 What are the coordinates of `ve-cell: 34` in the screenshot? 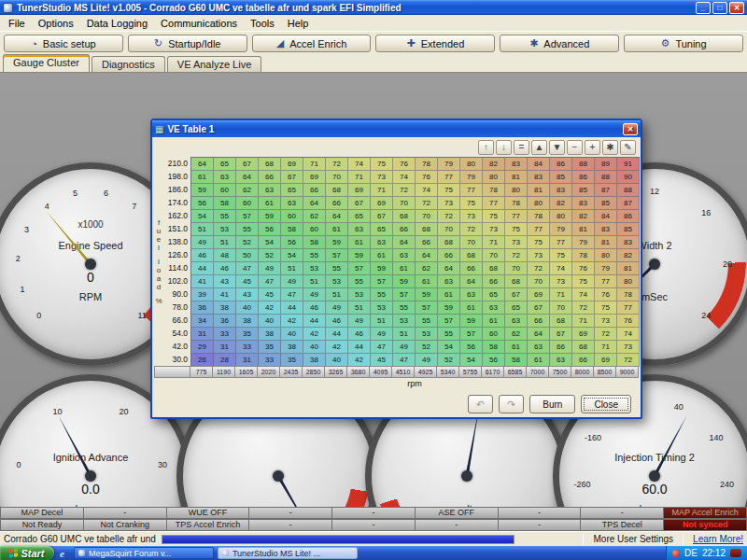 It's located at (203, 321).